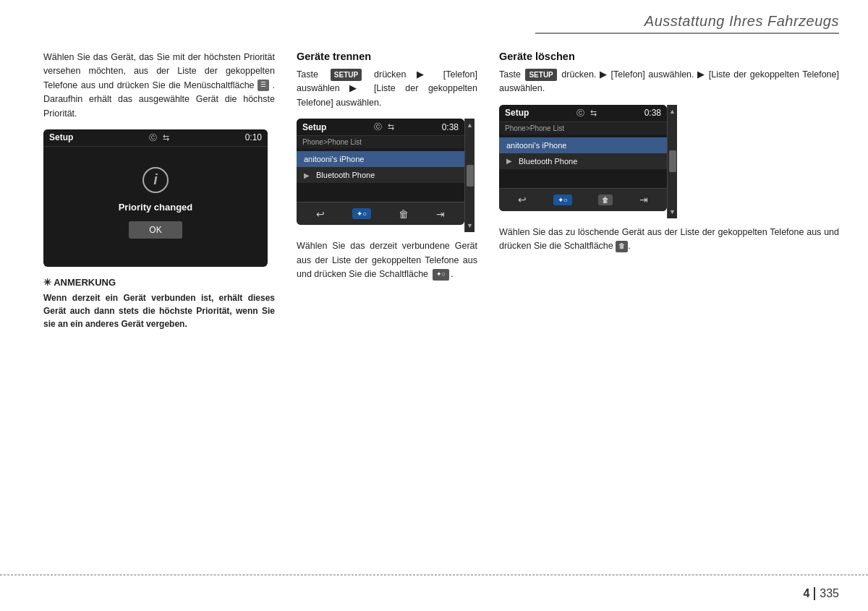 Image resolution: width=868 pixels, height=611 pixels. What do you see at coordinates (159, 304) in the screenshot?
I see `anmerkung-section: ✳ ANMERKUNG Wenn derzeit ein Gerät verbu…` at bounding box center [159, 304].